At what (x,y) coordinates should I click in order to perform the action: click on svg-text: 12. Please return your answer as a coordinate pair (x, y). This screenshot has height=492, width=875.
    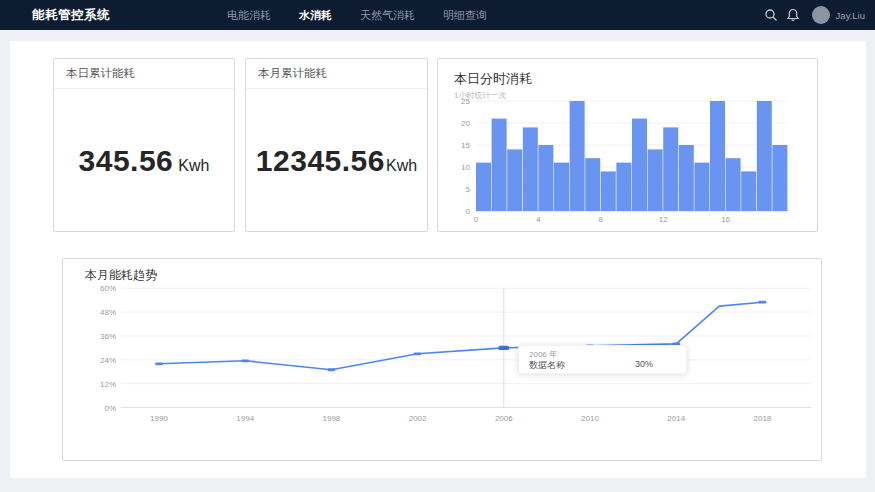
    Looking at the image, I should click on (664, 220).